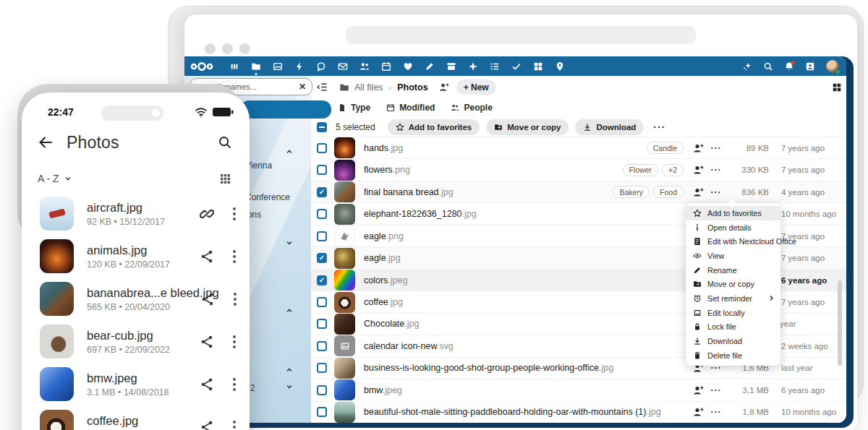  I want to click on breadcrumb-current-folder: Photos, so click(412, 87).